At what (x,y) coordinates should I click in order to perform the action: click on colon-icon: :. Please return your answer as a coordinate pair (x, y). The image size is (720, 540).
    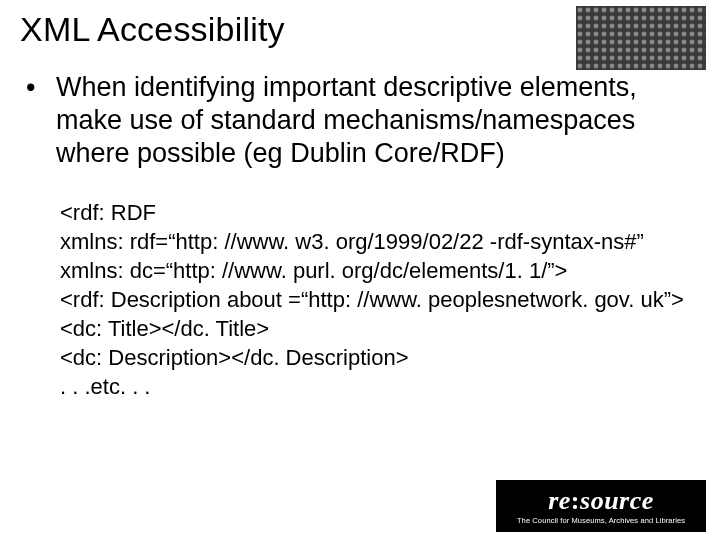
    Looking at the image, I should click on (576, 500).